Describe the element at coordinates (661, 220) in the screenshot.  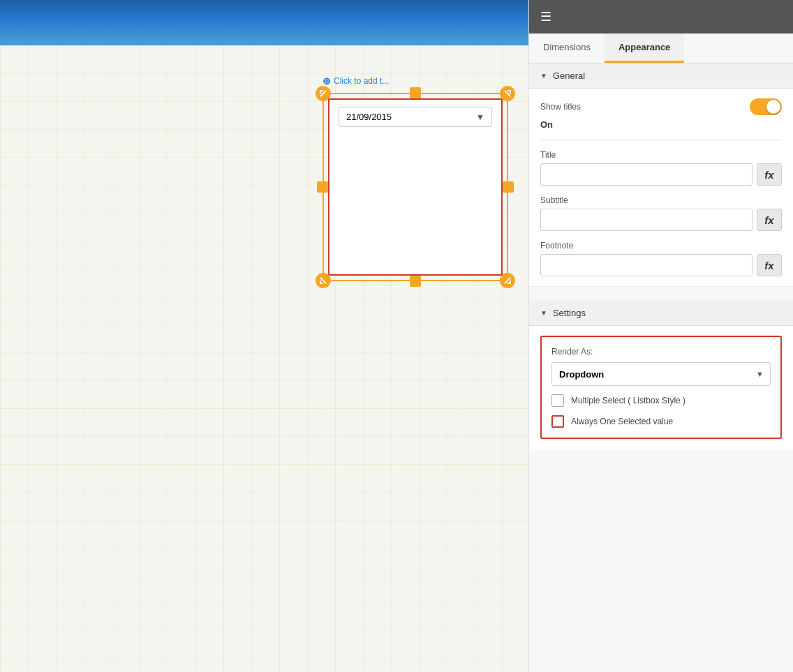
I see `subtitle-input-row: fx` at that location.